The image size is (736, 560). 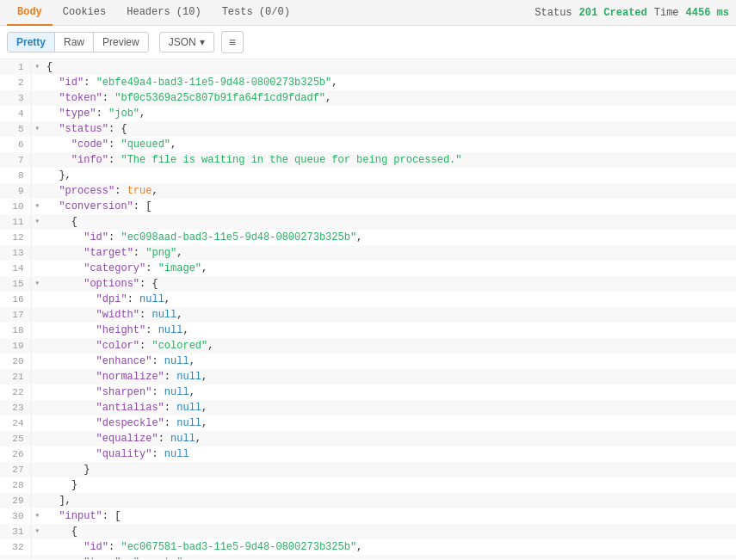 What do you see at coordinates (389, 299) in the screenshot?
I see `line-content: "dpi": null,` at bounding box center [389, 299].